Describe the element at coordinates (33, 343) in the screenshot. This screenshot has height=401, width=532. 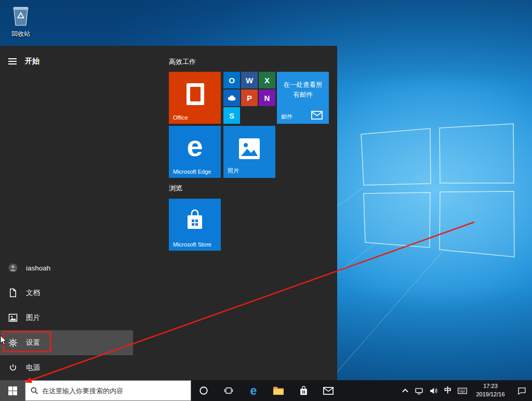
I see `settings-label: 设置` at that location.